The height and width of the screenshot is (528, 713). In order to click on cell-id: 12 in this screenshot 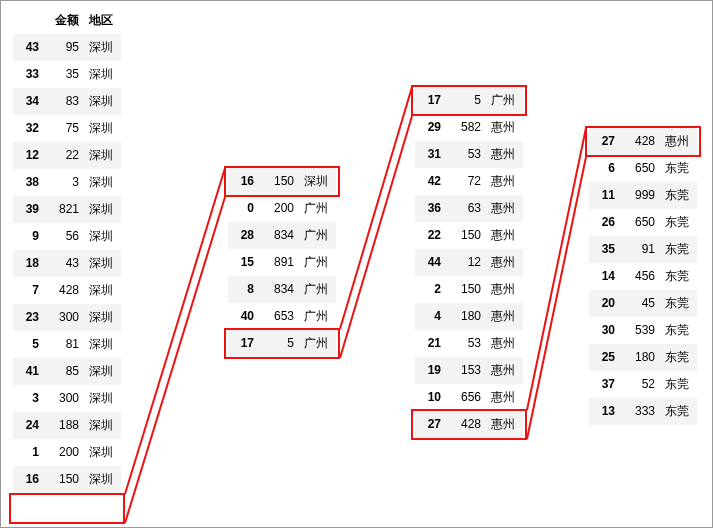, I will do `click(28, 156)`.